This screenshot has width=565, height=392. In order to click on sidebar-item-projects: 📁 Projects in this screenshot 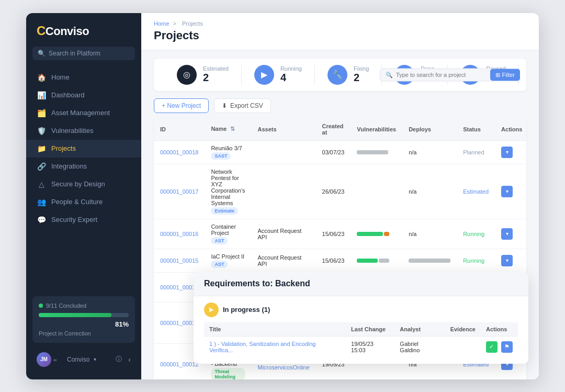, I will do `click(84, 149)`.